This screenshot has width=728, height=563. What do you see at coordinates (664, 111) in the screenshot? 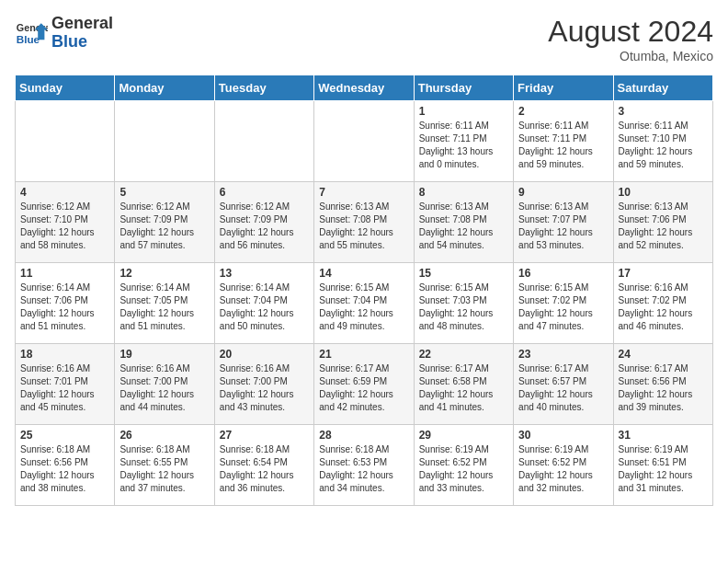
I see `day-number: 3` at bounding box center [664, 111].